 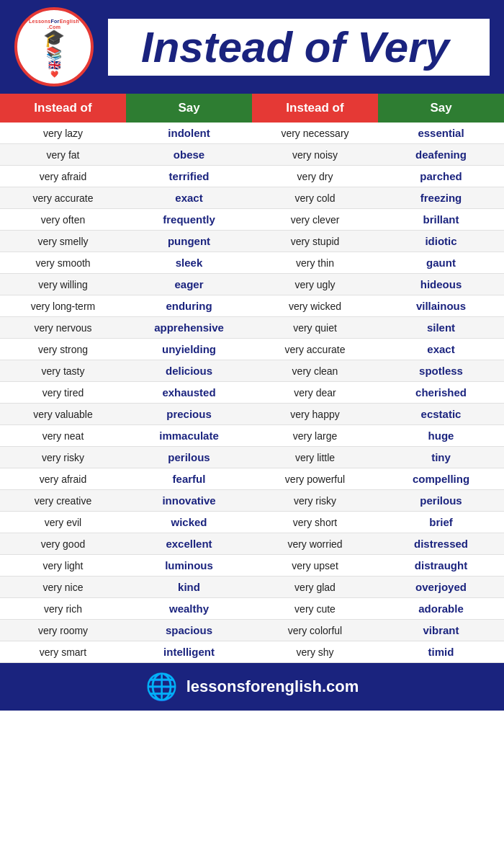 I want to click on cell-r1-c2: very noisy, so click(x=315, y=155).